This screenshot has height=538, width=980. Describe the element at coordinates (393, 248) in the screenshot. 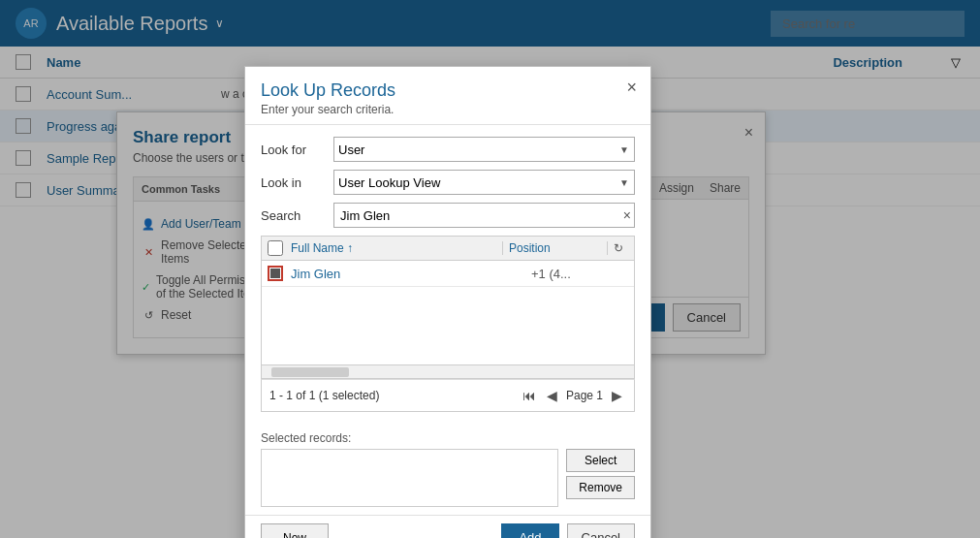

I see `full-name-col-header: Full Name ↑` at that location.